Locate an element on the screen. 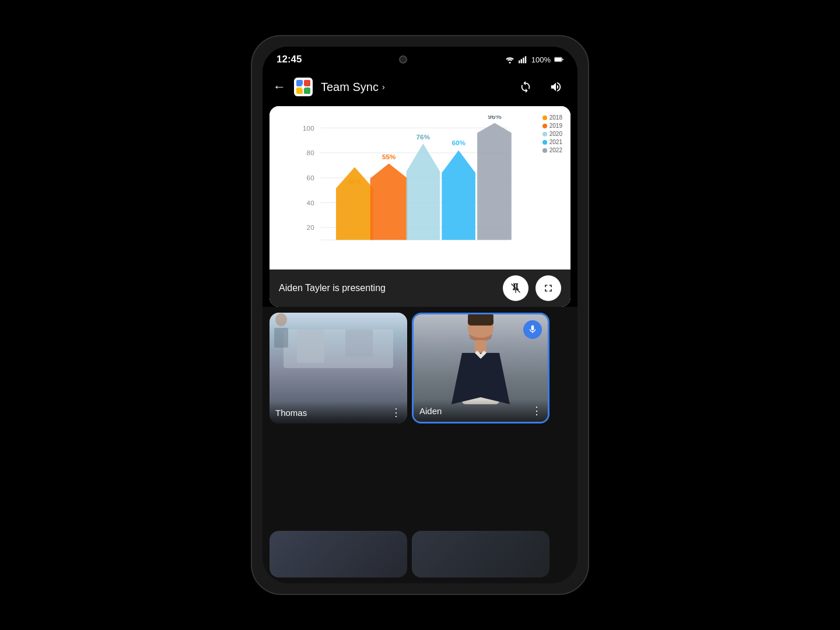 This screenshot has height=630, width=840. presentation-container: 2018 2019 2020 2021 is located at coordinates (420, 205).